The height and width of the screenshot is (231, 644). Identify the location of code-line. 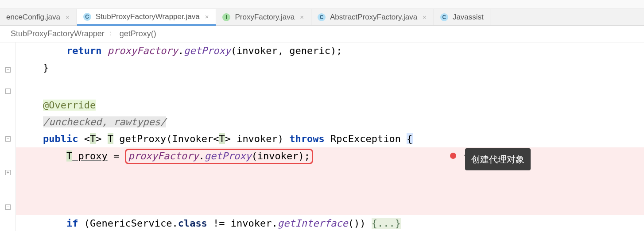
(330, 85).